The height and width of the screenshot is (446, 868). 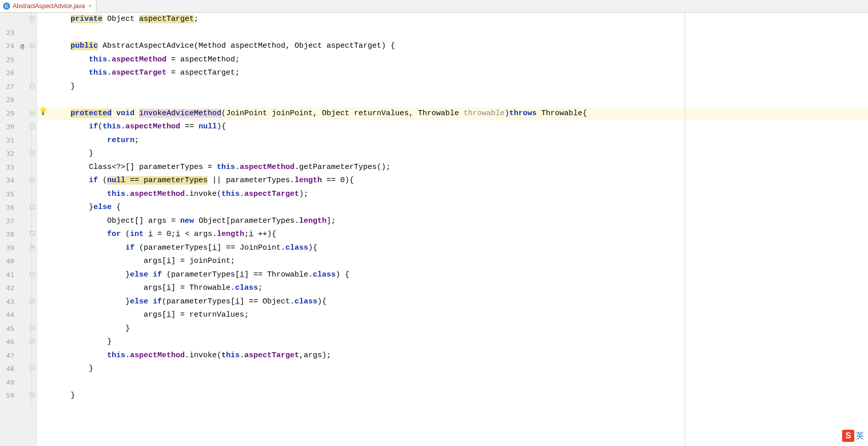 What do you see at coordinates (434, 6) in the screenshot?
I see `tab-bar: C AbstractAspectAdvice.java ×` at bounding box center [434, 6].